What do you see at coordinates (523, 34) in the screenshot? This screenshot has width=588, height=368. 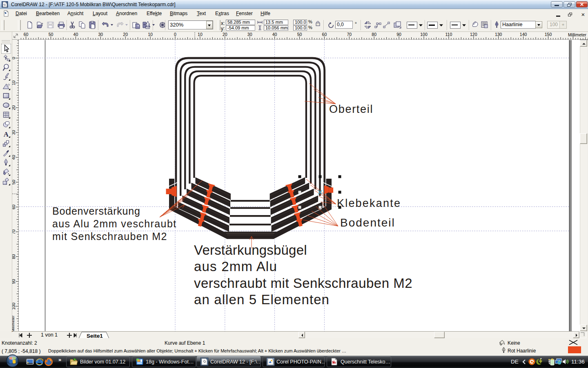 I see `svg-text: 140` at bounding box center [523, 34].